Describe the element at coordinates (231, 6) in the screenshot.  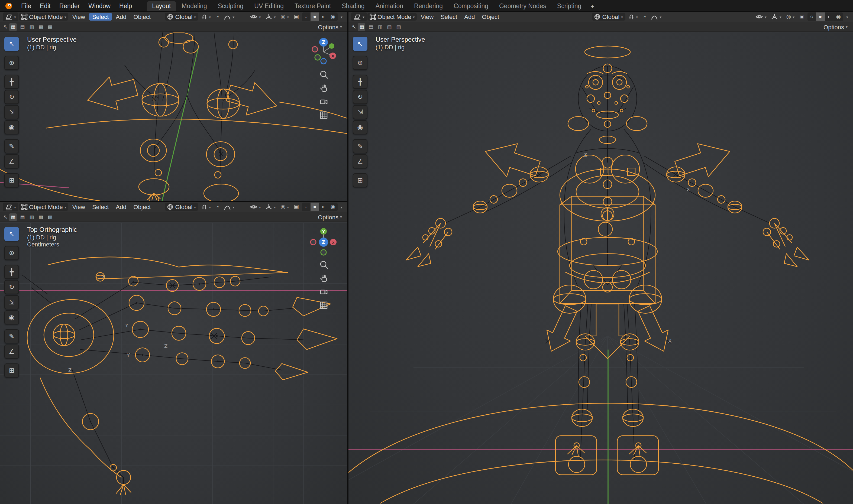
I see `tab-sculpting: Sculpting` at that location.